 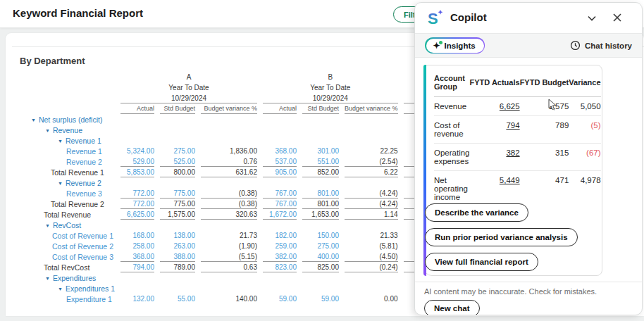 I want to click on table-cell: 132.00, so click(x=137, y=298).